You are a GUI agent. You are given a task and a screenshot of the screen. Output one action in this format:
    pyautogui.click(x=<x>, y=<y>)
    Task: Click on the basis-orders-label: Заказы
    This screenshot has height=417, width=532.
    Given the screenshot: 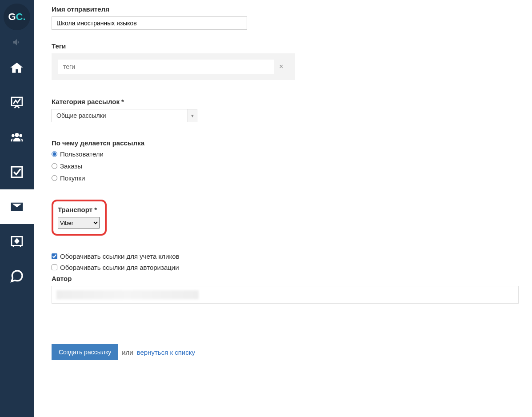 What is the action you would take?
    pyautogui.click(x=71, y=166)
    